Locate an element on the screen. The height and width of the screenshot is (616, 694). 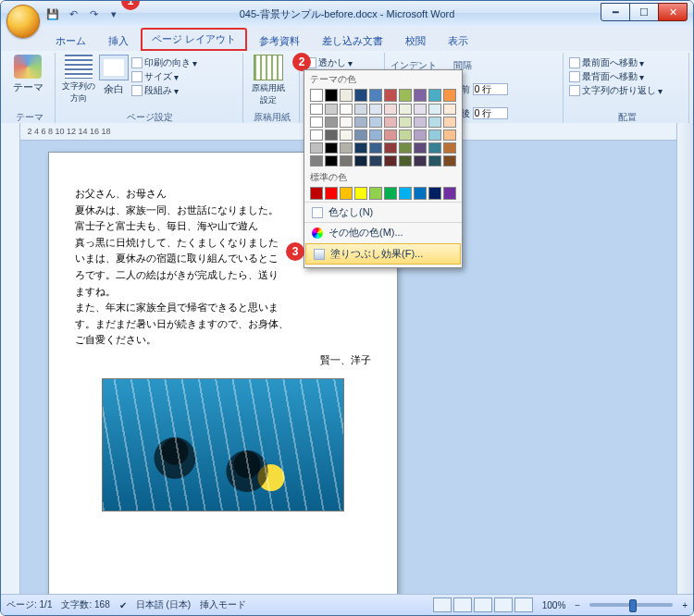
status-mode: 挿入モード is located at coordinates (223, 605).